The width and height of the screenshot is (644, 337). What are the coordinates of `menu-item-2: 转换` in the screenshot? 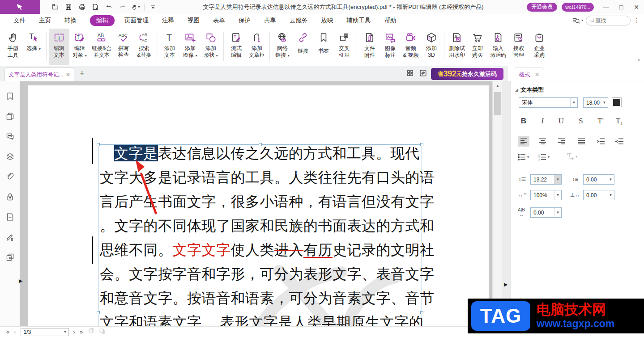 It's located at (71, 21).